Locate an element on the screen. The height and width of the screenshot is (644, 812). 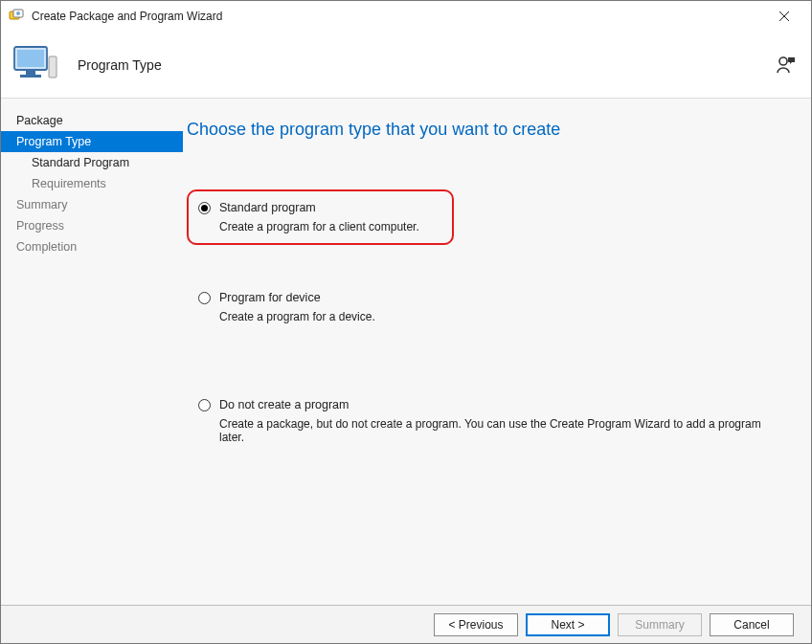
option-description: Create a package, but do not create a pr… is located at coordinates (503, 431).